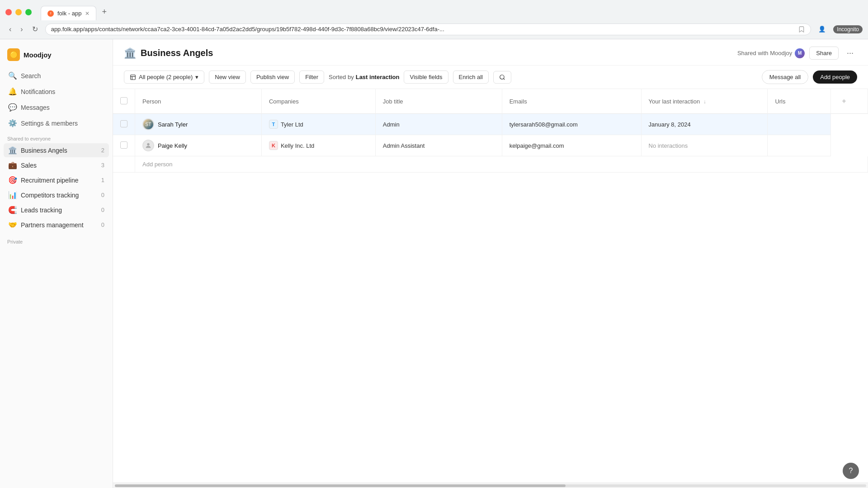 The width and height of the screenshot is (868, 488). What do you see at coordinates (104, 12) in the screenshot?
I see `new-tab-button: +` at bounding box center [104, 12].